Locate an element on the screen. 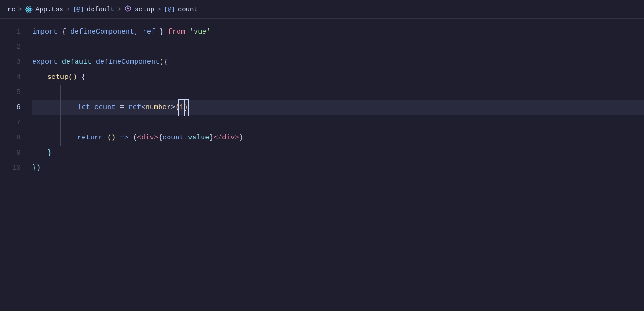 Image resolution: width=644 pixels, height=311 pixels. line-number-10: 10 is located at coordinates (10, 168).